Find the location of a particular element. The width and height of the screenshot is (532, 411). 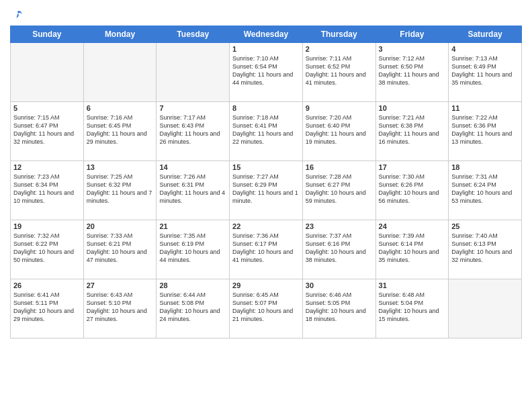

col-tuesday: Tuesday is located at coordinates (193, 35).